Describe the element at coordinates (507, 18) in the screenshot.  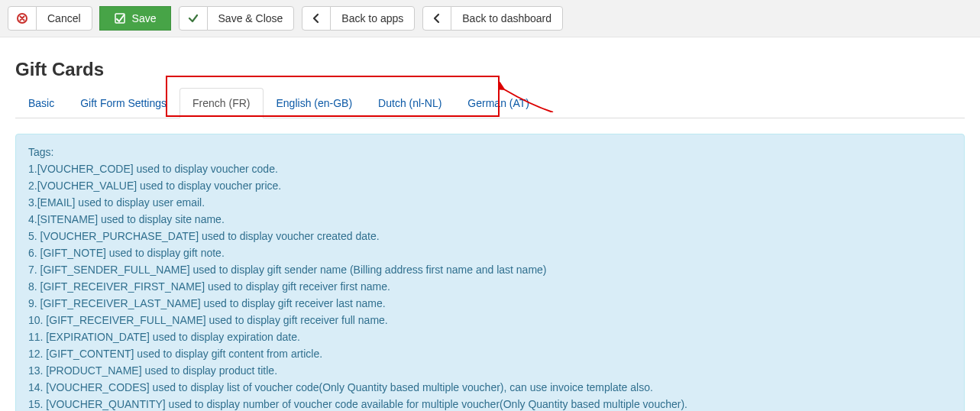
I see `back-dashboard-button: Back to dashboard` at that location.